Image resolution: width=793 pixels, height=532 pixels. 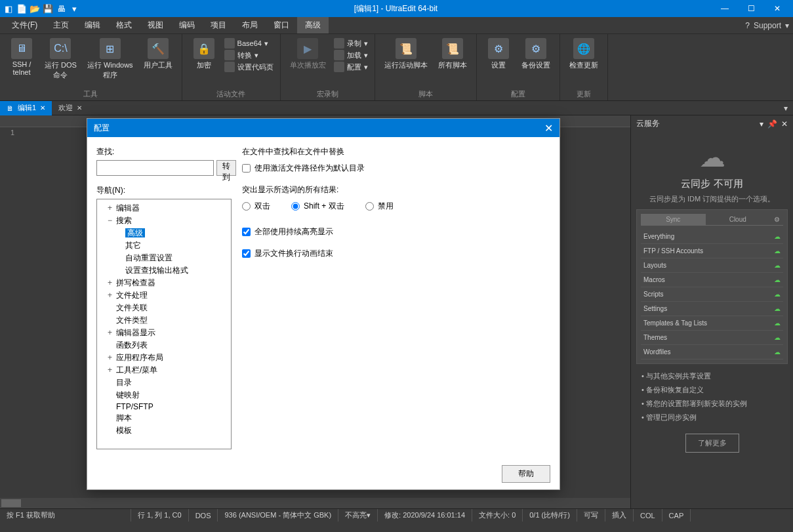 What do you see at coordinates (725, 9) in the screenshot?
I see `minimize-button: ―` at bounding box center [725, 9].